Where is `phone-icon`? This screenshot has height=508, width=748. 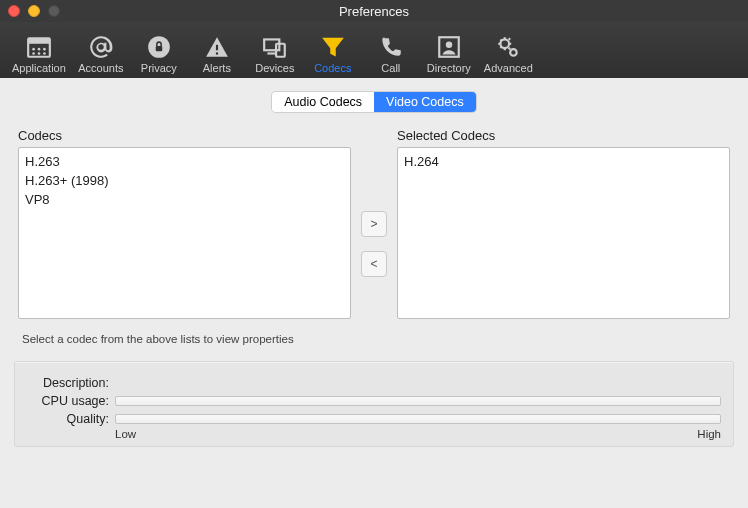 phone-icon is located at coordinates (391, 47).